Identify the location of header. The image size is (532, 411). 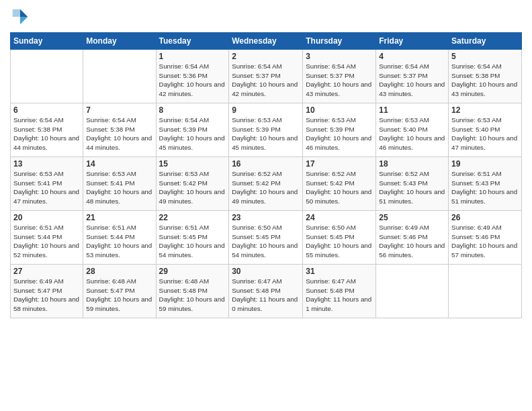
(266, 17).